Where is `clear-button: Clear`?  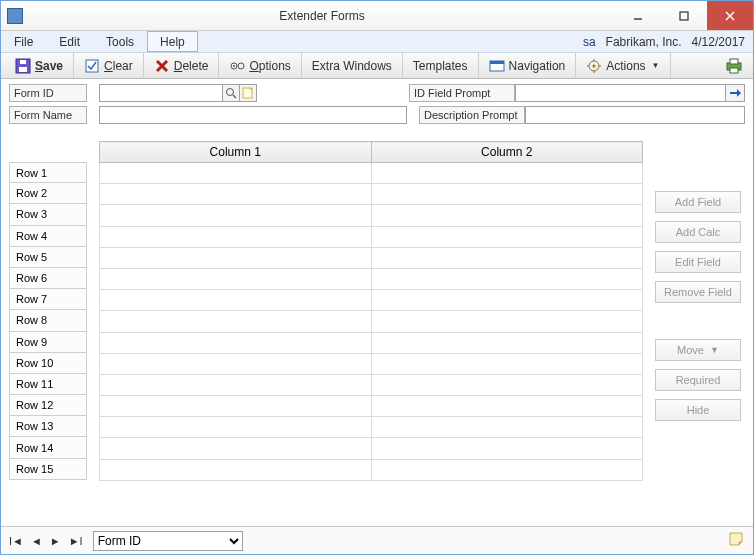
clear-button: Clear is located at coordinates (108, 66).